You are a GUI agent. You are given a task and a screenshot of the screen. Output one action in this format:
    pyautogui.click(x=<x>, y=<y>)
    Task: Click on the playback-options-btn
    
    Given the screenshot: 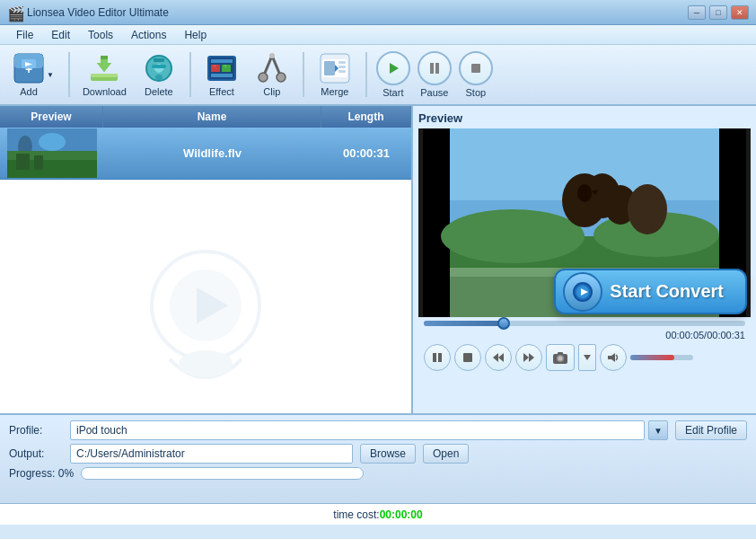 What is the action you would take?
    pyautogui.click(x=587, y=358)
    